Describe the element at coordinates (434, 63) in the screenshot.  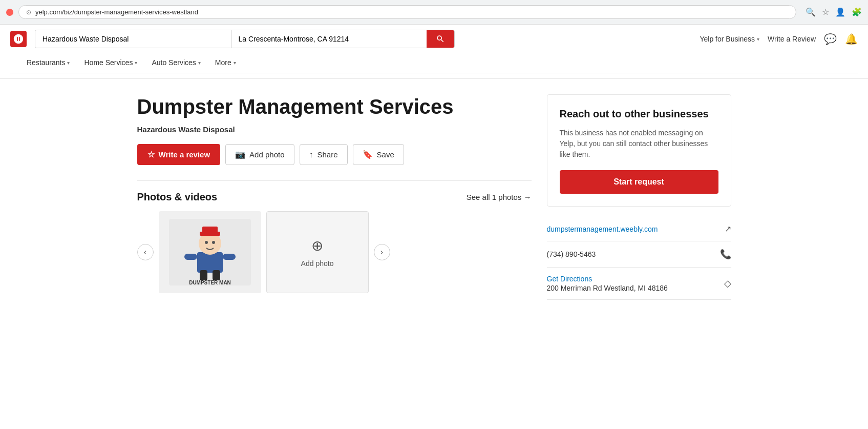
I see `yelp-nav: Restaurants ▾ Home Services ▾ Auto Servi…` at that location.